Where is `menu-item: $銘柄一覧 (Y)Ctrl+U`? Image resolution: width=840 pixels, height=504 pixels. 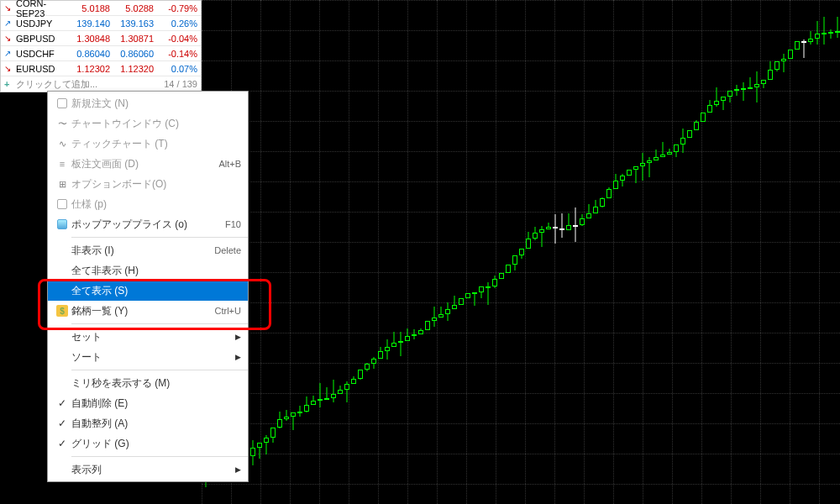 menu-item: $銘柄一覧 (Y)Ctrl+U is located at coordinates (148, 311).